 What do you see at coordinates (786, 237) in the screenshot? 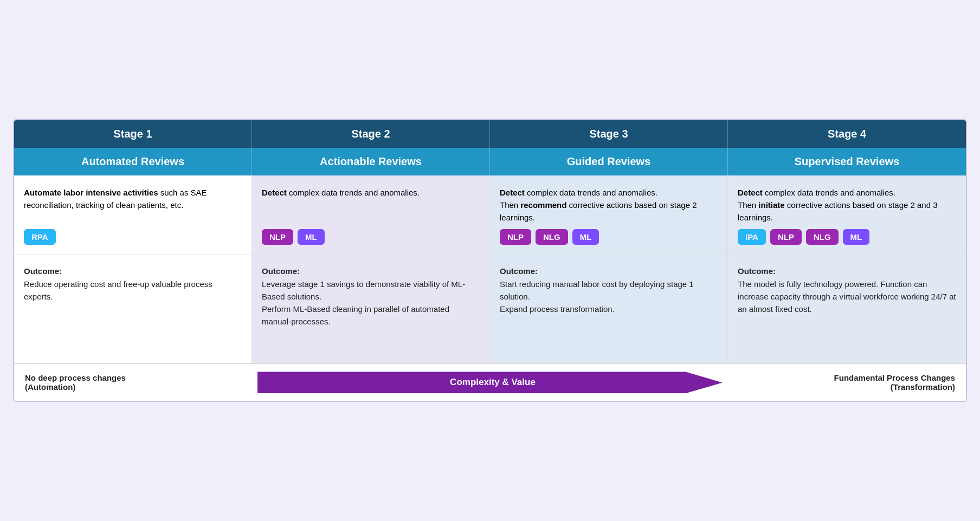
I see `tag-nlp-s4: NLP` at bounding box center [786, 237].